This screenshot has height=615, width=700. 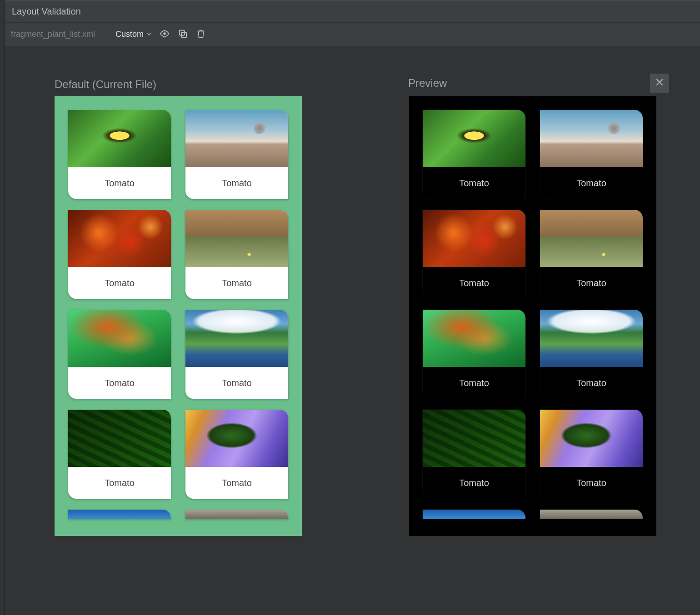 What do you see at coordinates (55, 35) in the screenshot?
I see `filename-label: fragment_plant_list.xml` at bounding box center [55, 35].